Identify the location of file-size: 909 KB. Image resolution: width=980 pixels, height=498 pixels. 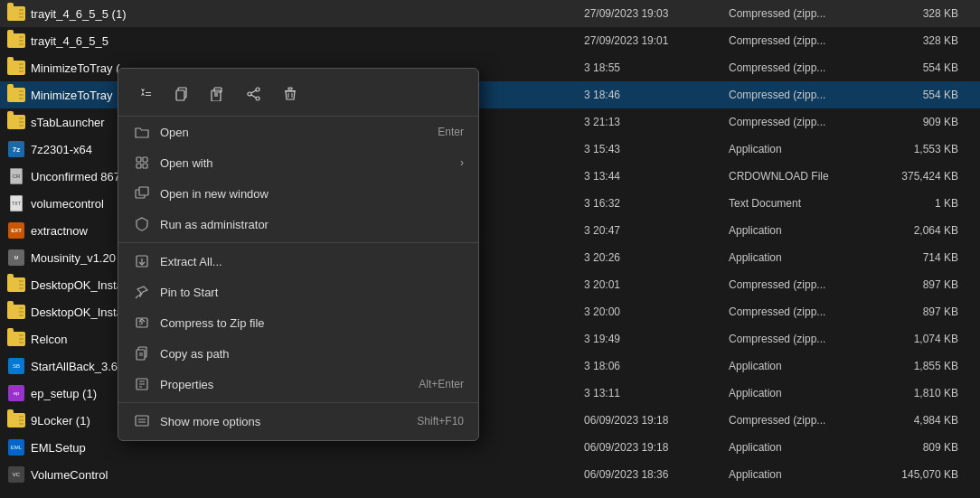
(932, 122).